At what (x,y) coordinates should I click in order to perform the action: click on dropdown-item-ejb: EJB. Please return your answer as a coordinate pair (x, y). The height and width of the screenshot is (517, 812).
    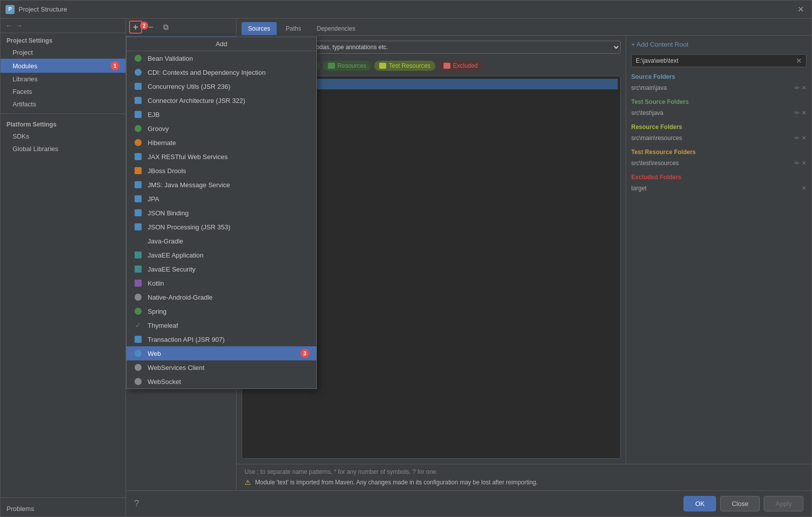
    Looking at the image, I should click on (221, 114).